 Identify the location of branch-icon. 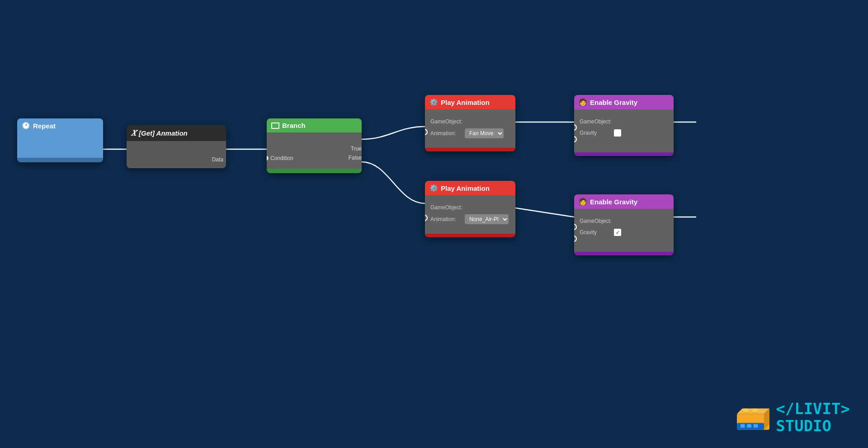
(275, 126).